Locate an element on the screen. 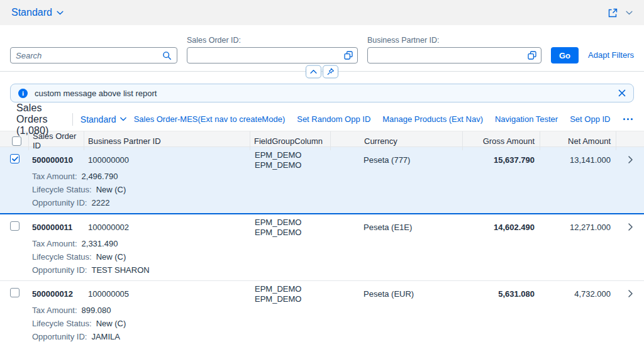 The height and width of the screenshot is (342, 644). action-navigation-tester: Navigation Tester is located at coordinates (526, 119).